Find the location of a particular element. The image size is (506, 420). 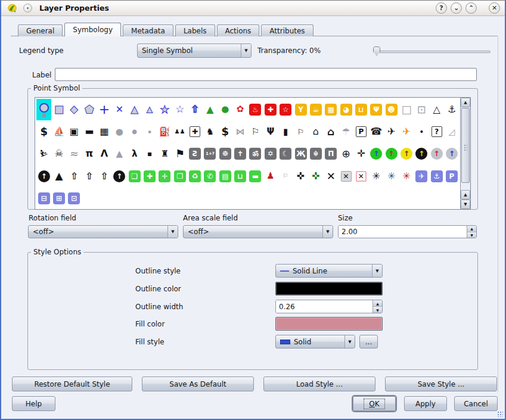

save-style-button: Save Style ... is located at coordinates (441, 384).